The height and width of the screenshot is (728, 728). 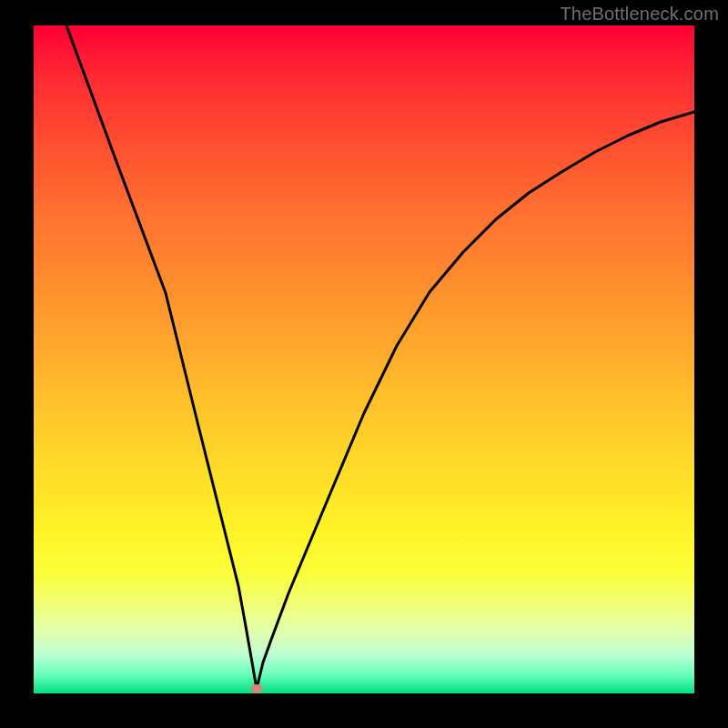 What do you see at coordinates (257, 689) in the screenshot?
I see `min-point-marker` at bounding box center [257, 689].